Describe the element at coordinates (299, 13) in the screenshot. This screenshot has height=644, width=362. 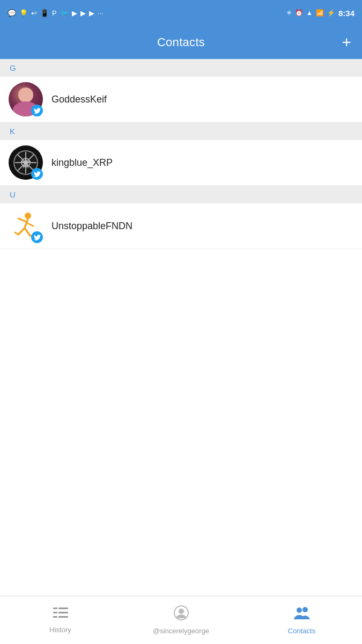
I see `alarm-icon: ⏰` at that location.